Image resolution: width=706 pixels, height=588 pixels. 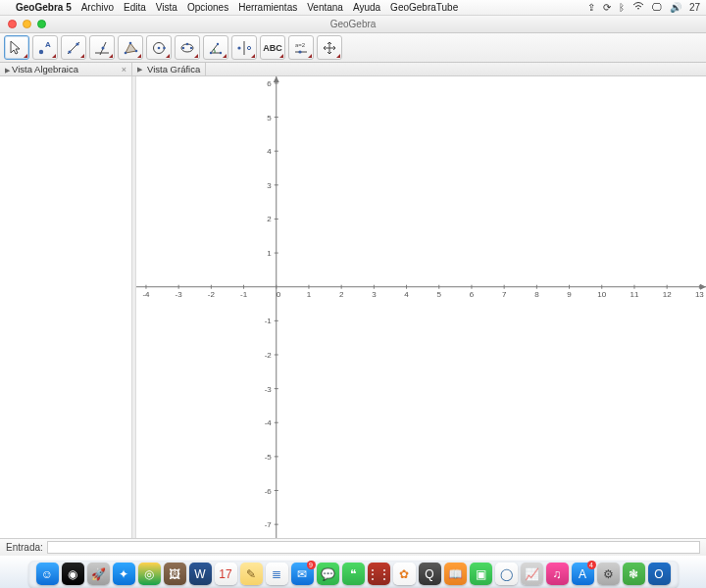 What do you see at coordinates (98, 8) in the screenshot?
I see `menu-archivo: Archivo` at bounding box center [98, 8].